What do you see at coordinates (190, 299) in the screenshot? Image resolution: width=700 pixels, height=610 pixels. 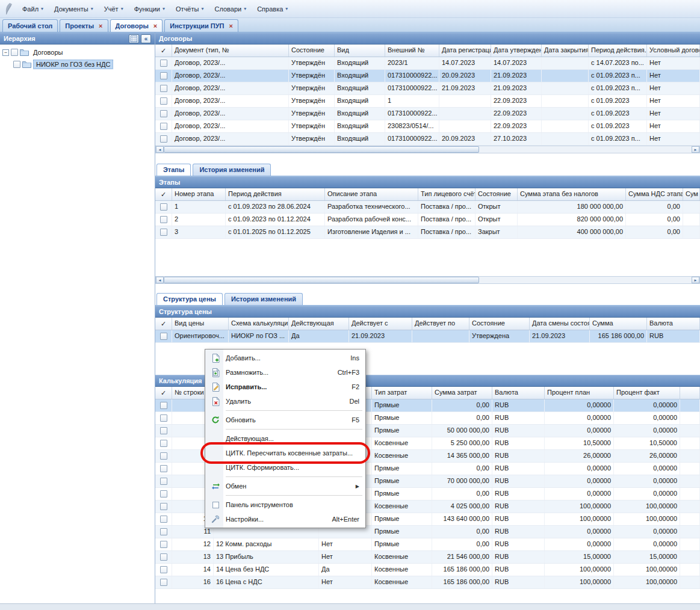 I see `section-tab: Структура цены` at bounding box center [190, 299].